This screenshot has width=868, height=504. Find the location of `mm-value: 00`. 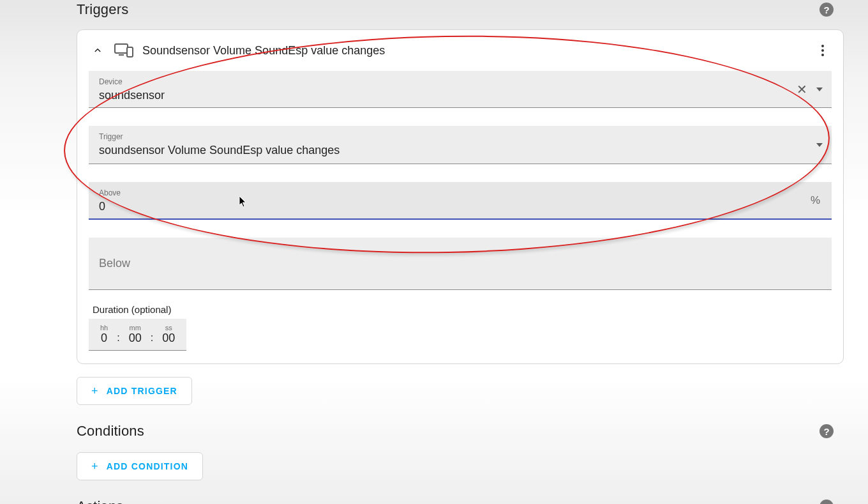

mm-value: 00 is located at coordinates (135, 339).